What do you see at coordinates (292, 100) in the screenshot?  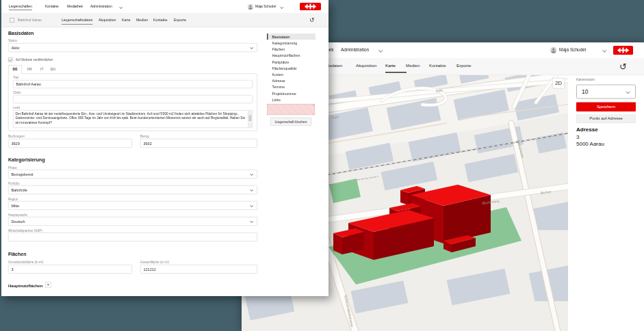 I see `menu-item-links: Links` at bounding box center [292, 100].